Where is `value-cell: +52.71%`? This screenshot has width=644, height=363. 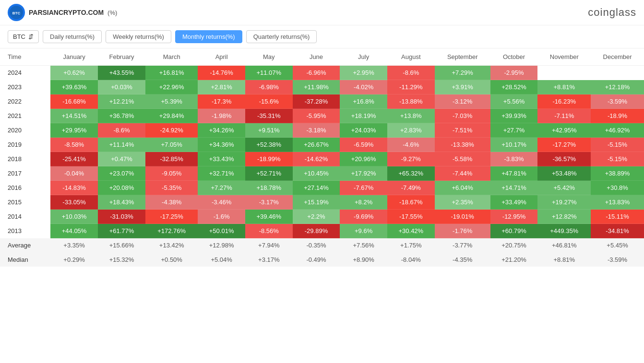
value-cell: +52.71% is located at coordinates (269, 174).